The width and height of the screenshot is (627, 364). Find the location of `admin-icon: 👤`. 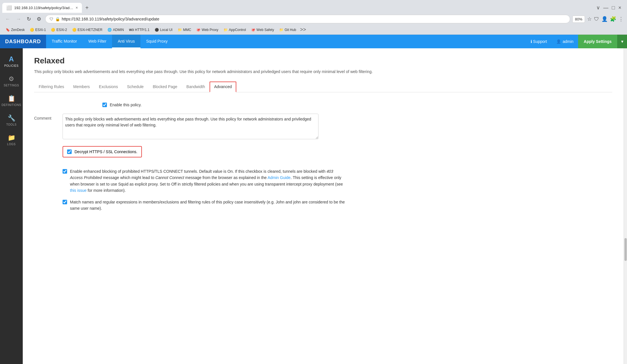

admin-icon: 👤 is located at coordinates (558, 41).